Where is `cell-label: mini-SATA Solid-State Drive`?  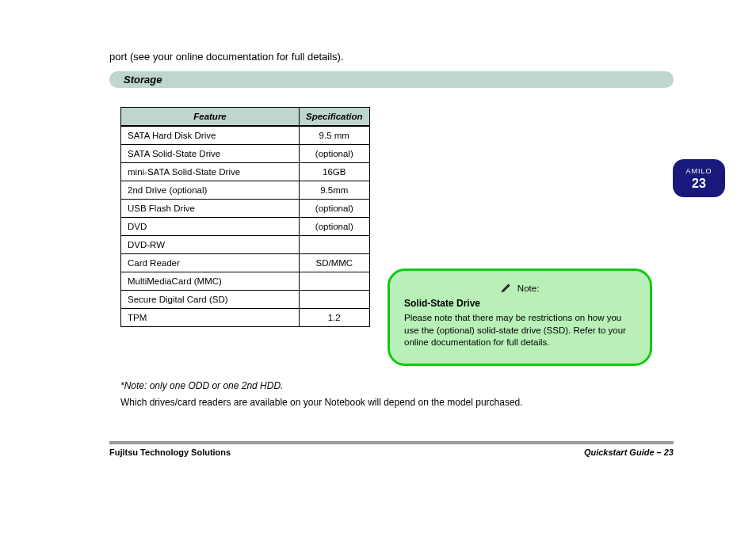
cell-label: mini-SATA Solid-State Drive is located at coordinates (211, 173).